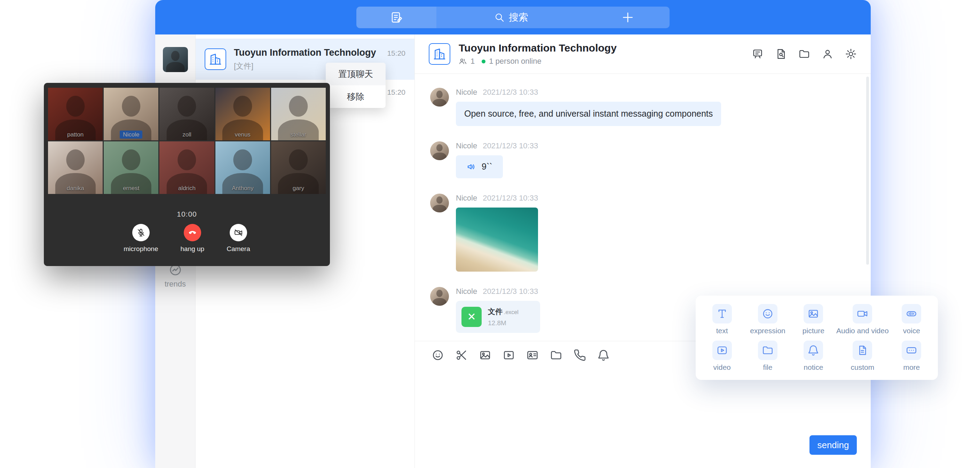 This screenshot has width=980, height=468. Describe the element at coordinates (192, 233) in the screenshot. I see `hang-up-icon` at that location.